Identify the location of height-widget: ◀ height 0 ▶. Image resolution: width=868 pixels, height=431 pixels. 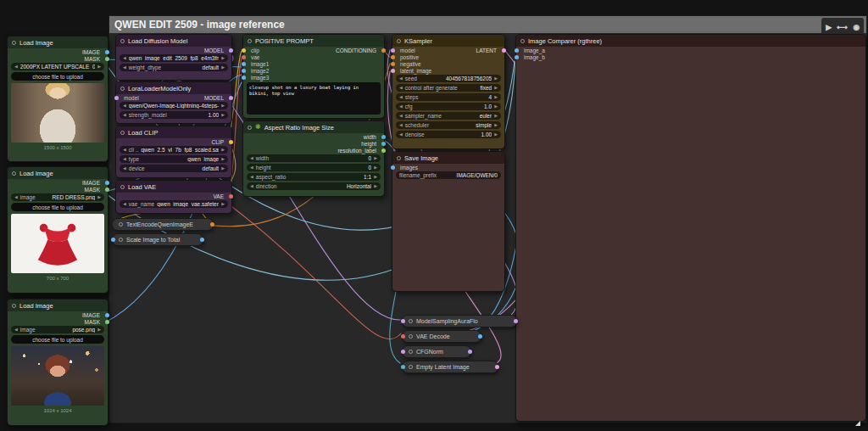
(314, 168).